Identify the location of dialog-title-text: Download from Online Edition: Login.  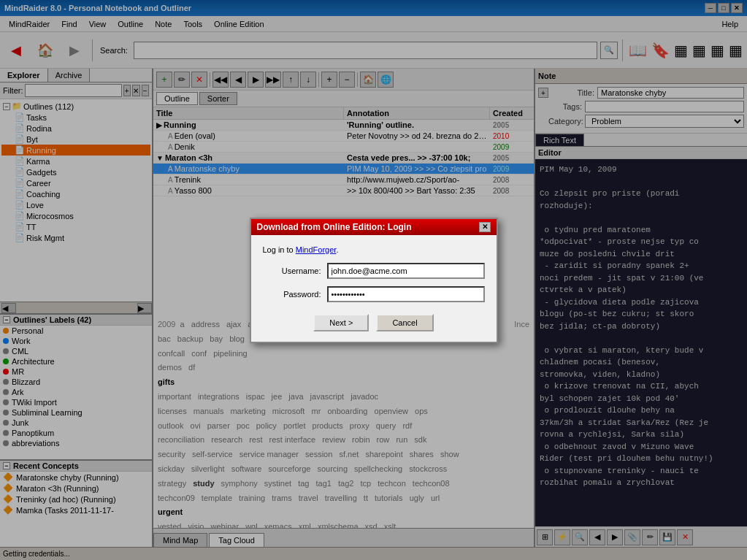
(334, 227).